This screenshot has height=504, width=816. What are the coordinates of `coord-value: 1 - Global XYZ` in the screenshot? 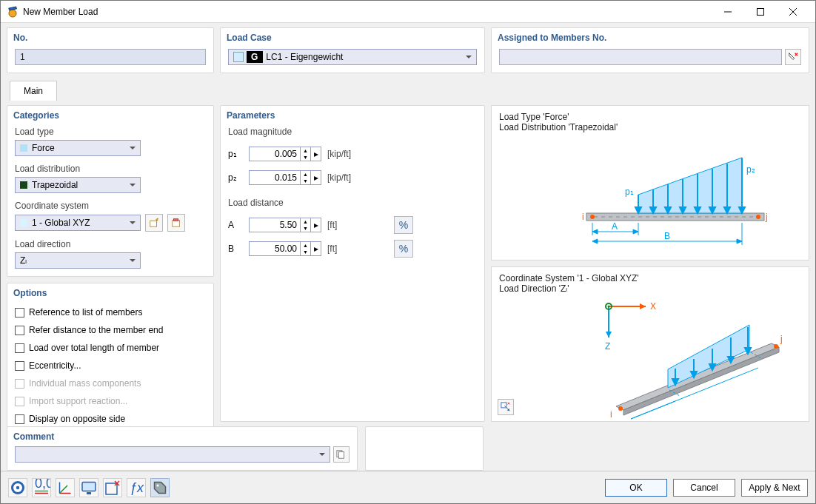 It's located at (61, 223).